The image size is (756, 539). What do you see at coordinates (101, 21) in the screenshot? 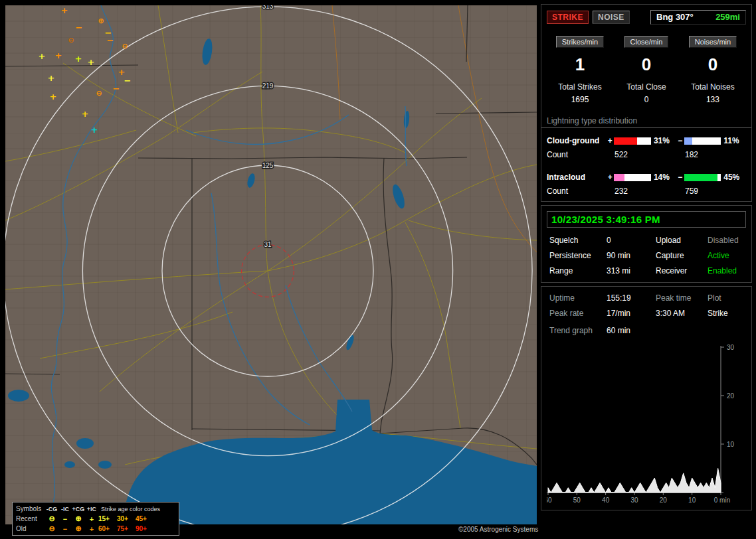
I see `strike-symbol: ⊕` at bounding box center [101, 21].